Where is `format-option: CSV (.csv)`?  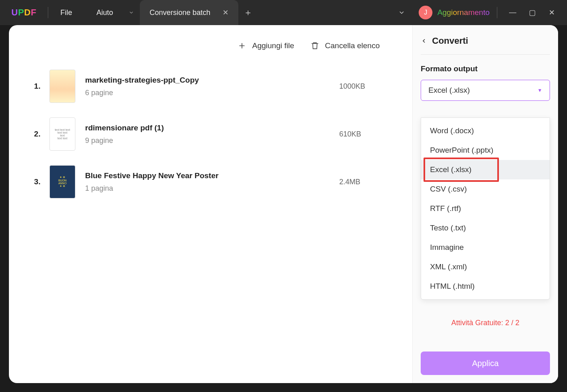 format-option: CSV (.csv) is located at coordinates (486, 189).